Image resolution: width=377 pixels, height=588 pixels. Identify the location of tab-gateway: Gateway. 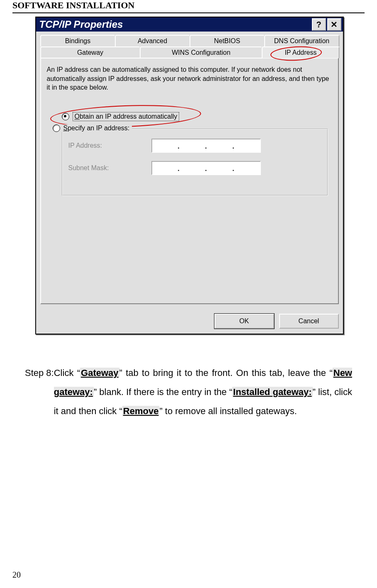
(90, 52).